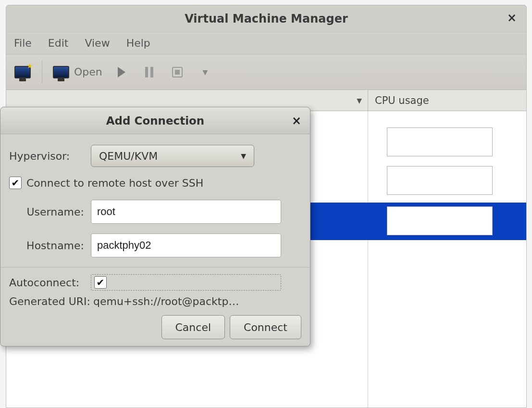 Image resolution: width=532 pixels, height=408 pixels. I want to click on connect-button: Connect, so click(265, 327).